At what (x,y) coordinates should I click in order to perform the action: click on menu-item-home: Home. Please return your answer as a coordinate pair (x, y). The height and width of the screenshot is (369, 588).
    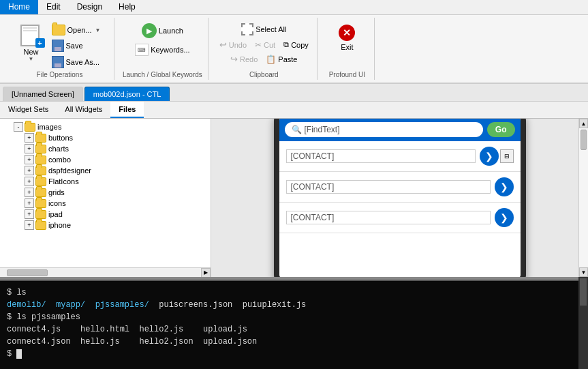
    Looking at the image, I should click on (19, 7).